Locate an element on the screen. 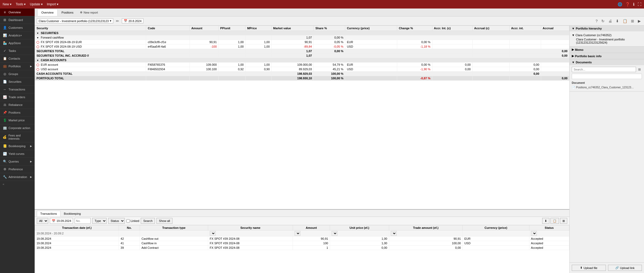 This screenshot has height=273, width=644. upload-link-btn: 🔗 Upload link is located at coordinates (625, 268).